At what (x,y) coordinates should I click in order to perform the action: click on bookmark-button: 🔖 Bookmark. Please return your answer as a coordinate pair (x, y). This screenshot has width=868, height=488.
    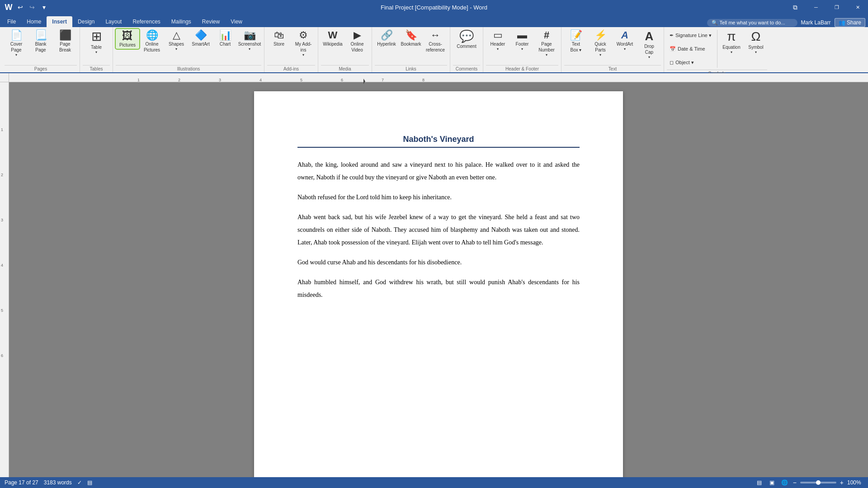
    Looking at the image, I should click on (411, 38).